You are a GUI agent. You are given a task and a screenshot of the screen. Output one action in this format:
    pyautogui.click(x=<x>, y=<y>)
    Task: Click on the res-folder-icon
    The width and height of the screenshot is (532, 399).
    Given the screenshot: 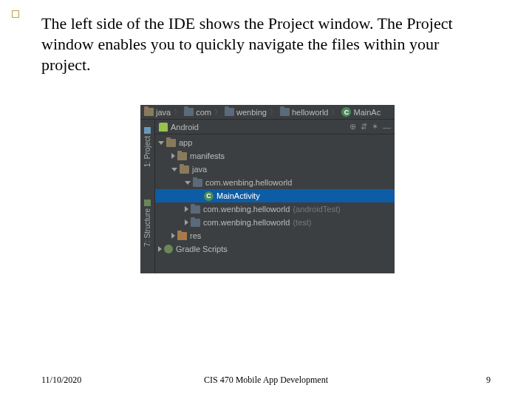 What is the action you would take?
    pyautogui.click(x=182, y=236)
    